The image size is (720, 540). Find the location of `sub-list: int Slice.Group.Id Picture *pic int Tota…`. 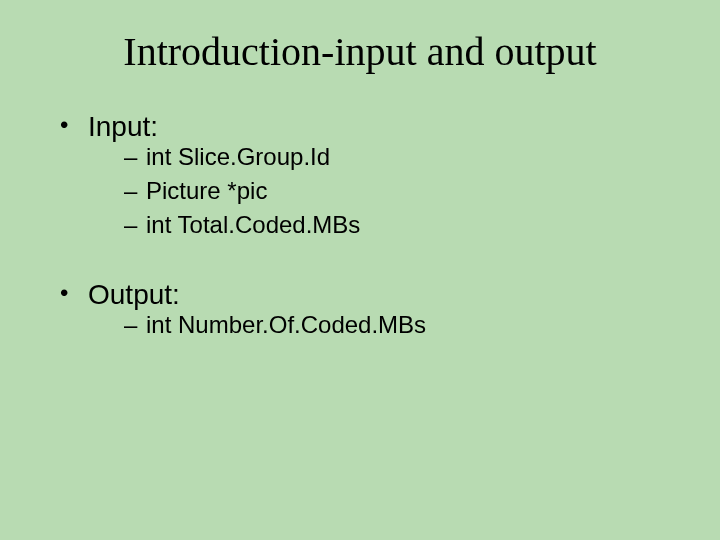

sub-list: int Slice.Group.Id Picture *pic int Tota… is located at coordinates (384, 191).